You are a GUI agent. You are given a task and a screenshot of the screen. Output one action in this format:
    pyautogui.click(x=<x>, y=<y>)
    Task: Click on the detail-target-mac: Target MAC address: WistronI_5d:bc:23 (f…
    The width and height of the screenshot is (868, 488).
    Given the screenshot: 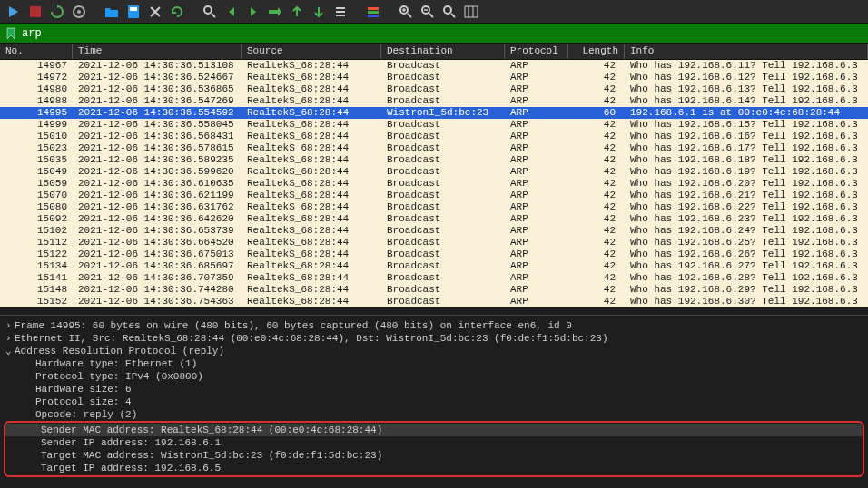 What is the action you would take?
    pyautogui.click(x=434, y=455)
    